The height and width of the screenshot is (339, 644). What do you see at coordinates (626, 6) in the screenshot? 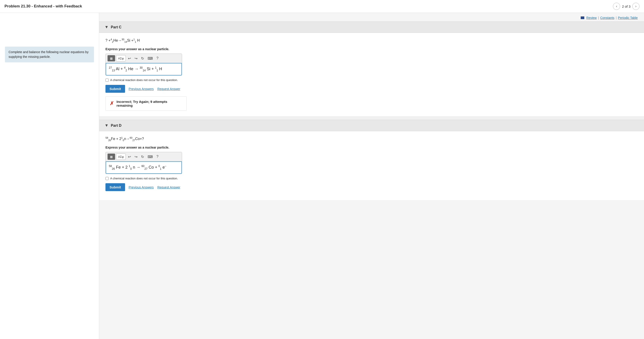
I see `nav-count: 2 of 3` at bounding box center [626, 6].